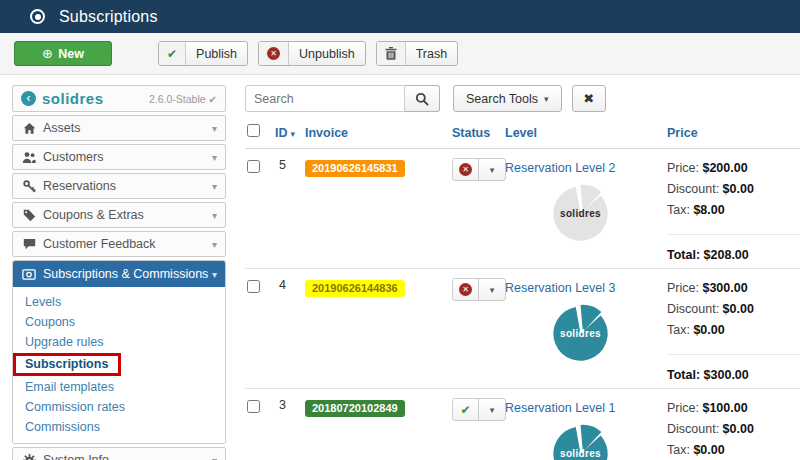 The height and width of the screenshot is (460, 800). What do you see at coordinates (422, 98) in the screenshot?
I see `search-submit-button` at bounding box center [422, 98].